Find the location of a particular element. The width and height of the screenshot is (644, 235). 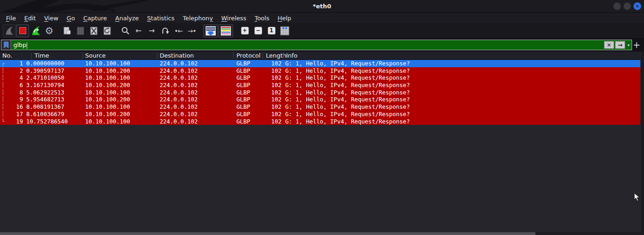

menu-view: View is located at coordinates (52, 18).